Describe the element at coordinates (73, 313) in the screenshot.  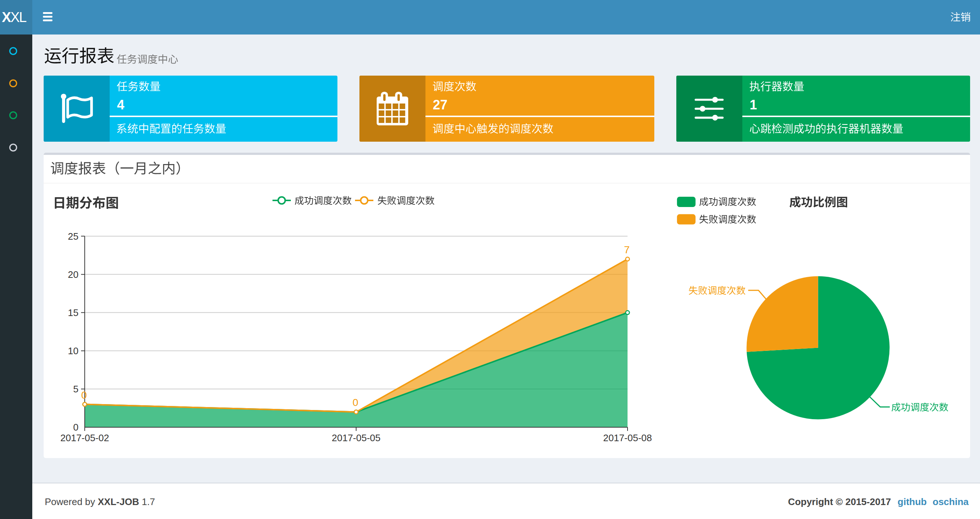
I see `svg-text: 15` at that location.